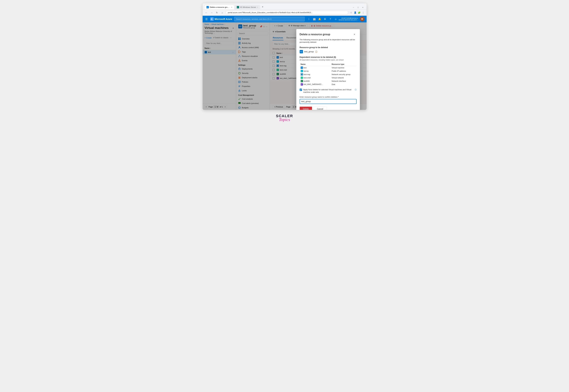 Image resolution: width=569 pixels, height=392 pixels. Describe the element at coordinates (302, 71) in the screenshot. I see `dep-icon-2: IP` at that location.